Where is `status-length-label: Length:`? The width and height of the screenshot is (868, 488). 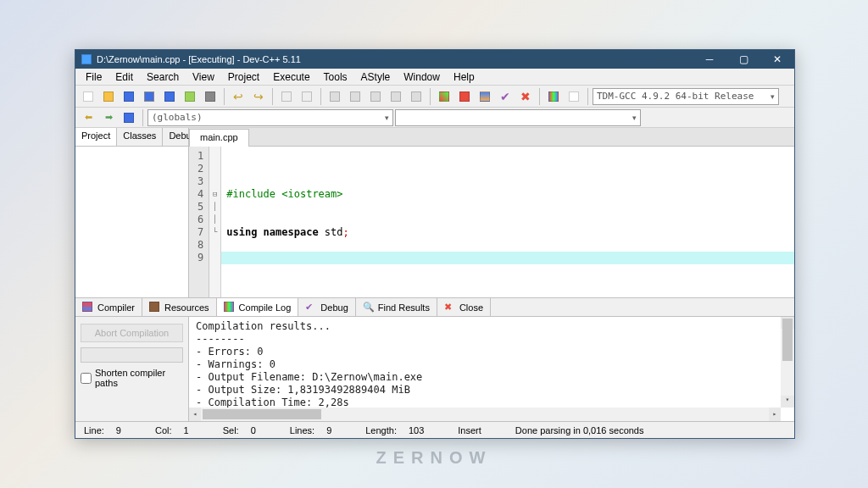
status-length-label: Length: is located at coordinates (381, 430).